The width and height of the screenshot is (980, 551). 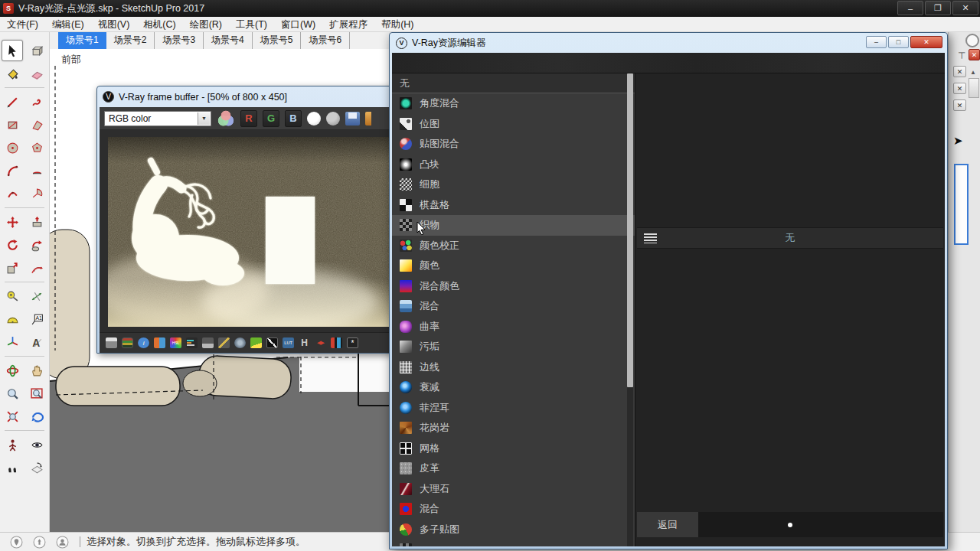 What do you see at coordinates (938, 8) in the screenshot?
I see `restore-button: ❐` at bounding box center [938, 8].